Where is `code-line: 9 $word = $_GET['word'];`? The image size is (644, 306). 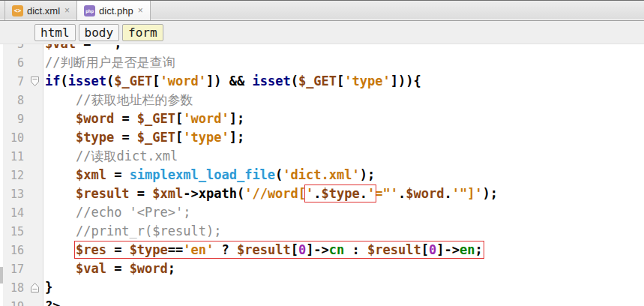 code-line: 9 $word = $_GET['word']; is located at coordinates (322, 118).